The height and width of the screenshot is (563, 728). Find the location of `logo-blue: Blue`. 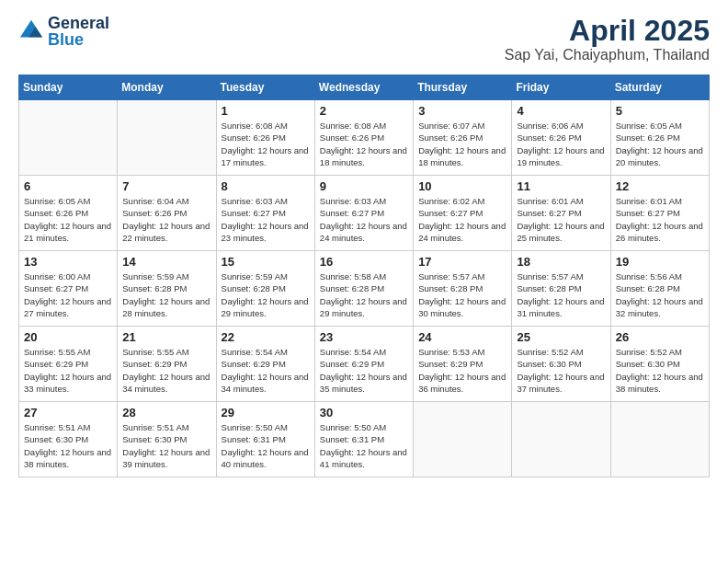

logo-blue: Blue is located at coordinates (79, 40).